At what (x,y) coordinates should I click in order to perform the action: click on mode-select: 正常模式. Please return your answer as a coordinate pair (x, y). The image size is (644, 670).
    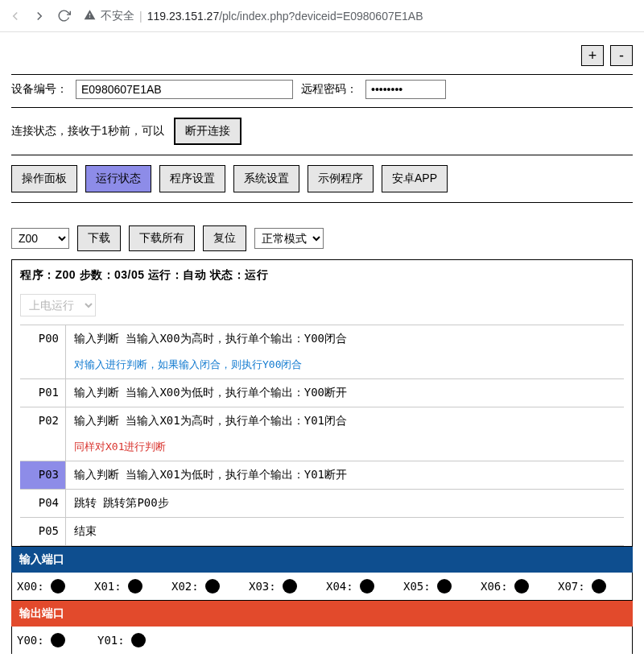
    Looking at the image, I should click on (289, 238).